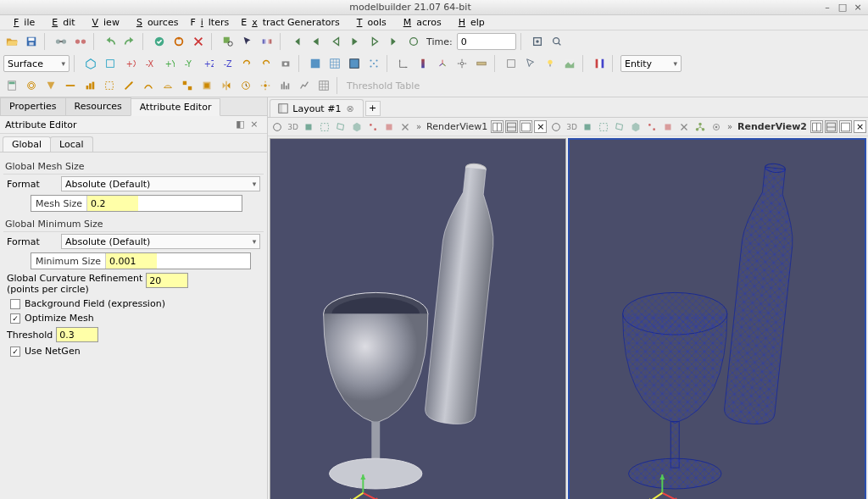 The width and height of the screenshot is (868, 499). Describe the element at coordinates (91, 64) in the screenshot. I see `reset-camera-icon` at that location.